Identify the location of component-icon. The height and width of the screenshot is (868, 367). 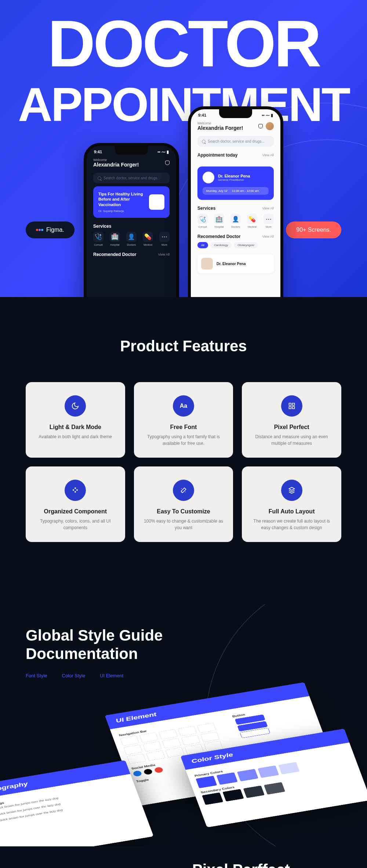
(75, 490).